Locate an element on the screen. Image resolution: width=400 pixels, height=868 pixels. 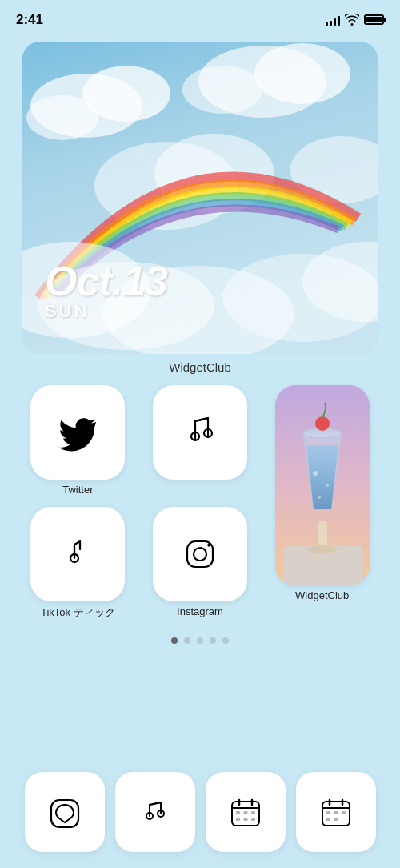
status-time: 2:41 is located at coordinates (30, 20).